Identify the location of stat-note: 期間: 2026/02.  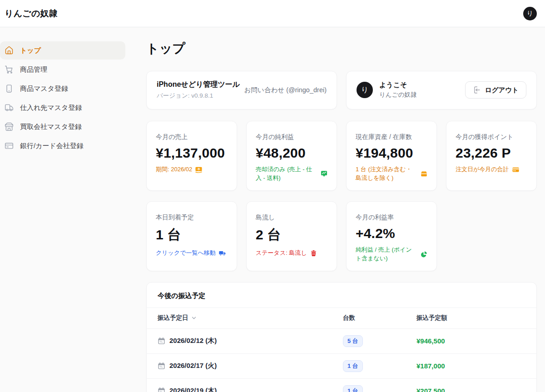
(192, 170).